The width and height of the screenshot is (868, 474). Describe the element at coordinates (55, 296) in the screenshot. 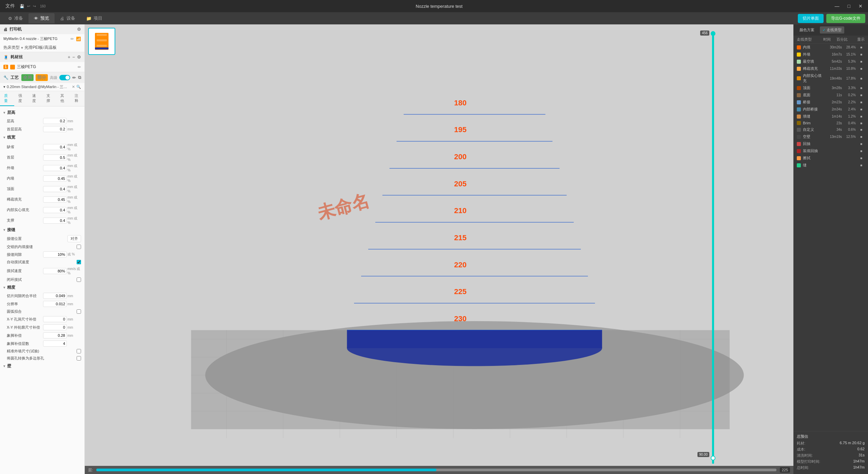

I see `slice-gap-input` at that location.